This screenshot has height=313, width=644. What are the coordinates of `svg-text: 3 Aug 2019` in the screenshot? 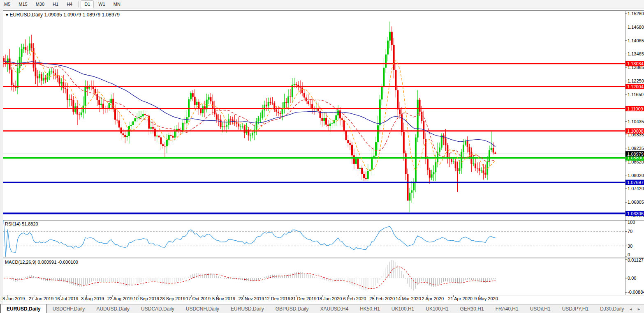 It's located at (93, 299).